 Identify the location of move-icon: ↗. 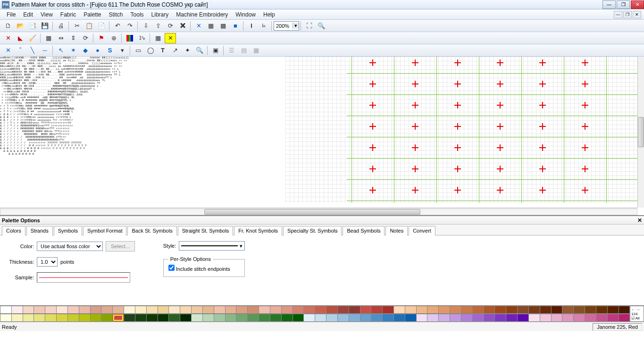
(175, 50).